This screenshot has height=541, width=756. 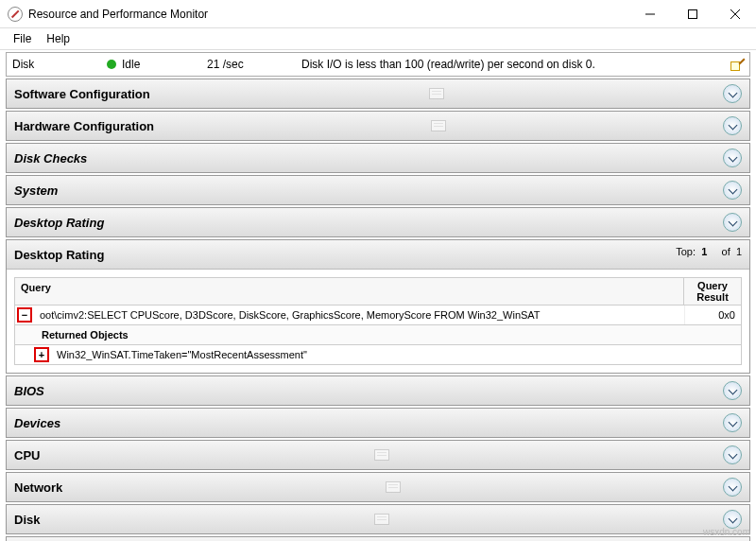 I want to click on status-rate: 21 /sec, so click(x=254, y=64).